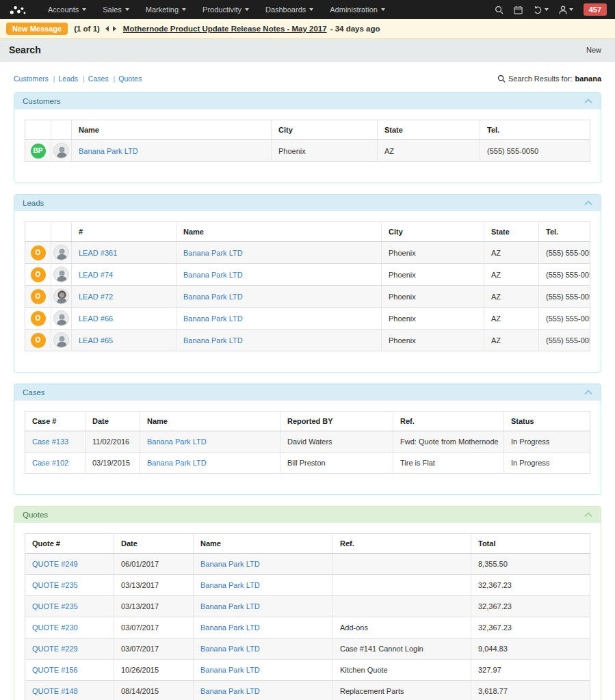 The width and height of the screenshot is (615, 700). Describe the element at coordinates (519, 10) in the screenshot. I see `calendar-icon` at that location.